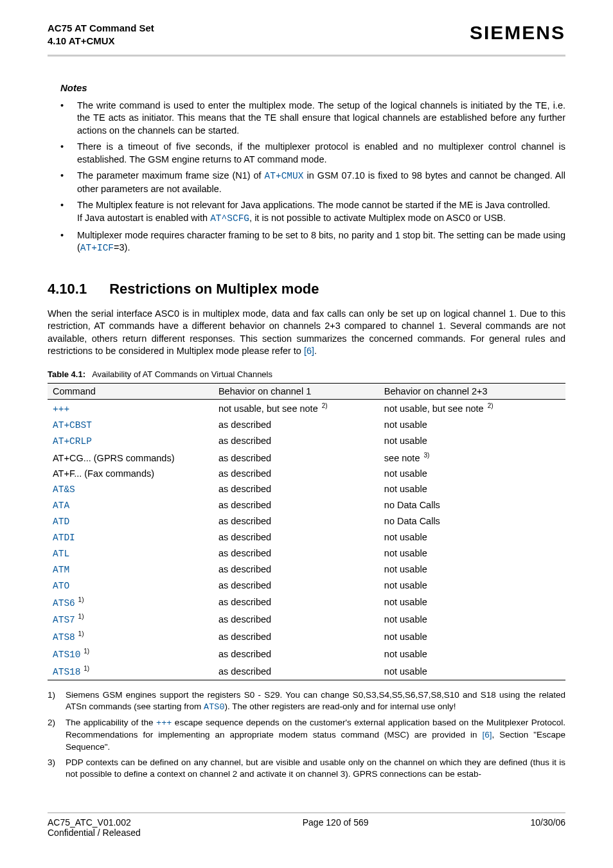  What do you see at coordinates (306, 333) in the screenshot?
I see `intro-paragraph: When the serial interface ASC0 is in mul…` at bounding box center [306, 333].